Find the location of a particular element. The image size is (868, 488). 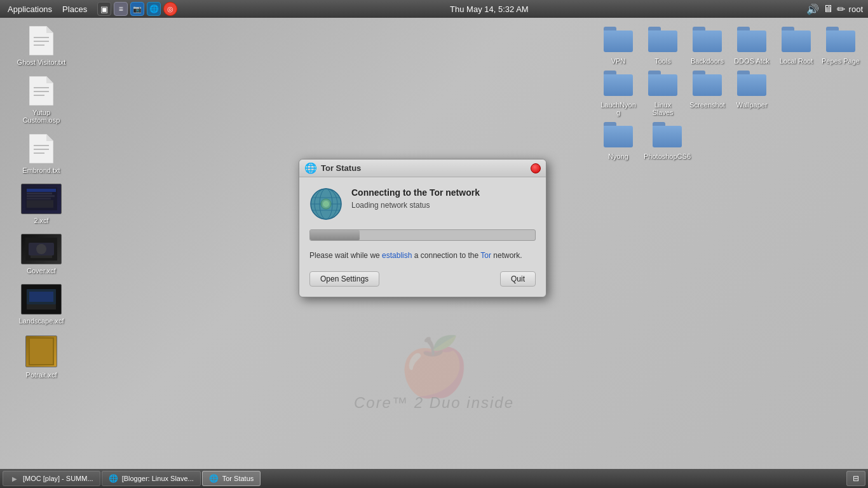

backdoors-folder-label: Backdoors is located at coordinates (707, 61).